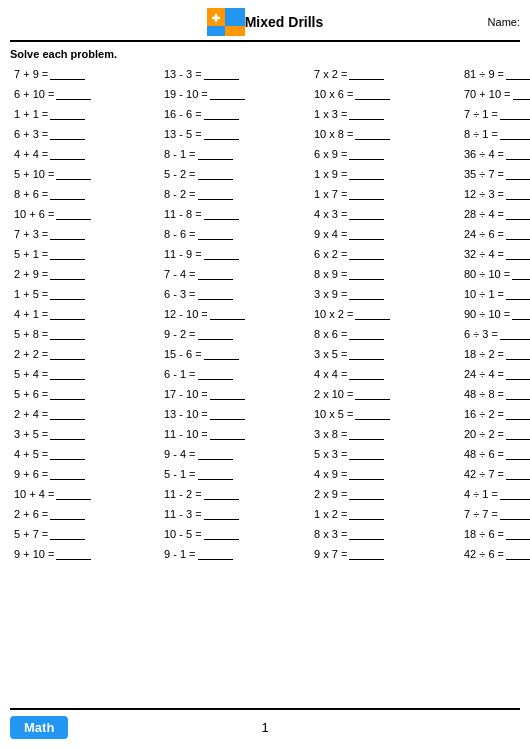 Image resolution: width=530 pixels, height=749 pixels. Describe the element at coordinates (385, 394) in the screenshot. I see `problem-cell-16-2: 2 x 10 =` at that location.